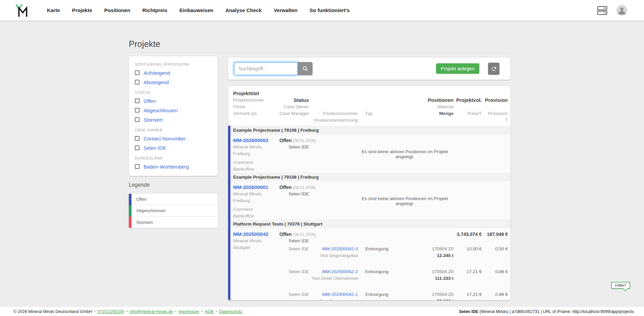 The width and height of the screenshot is (644, 316). What do you see at coordinates (255, 93) in the screenshot?
I see `col-projekttitel: Projekttitel` at bounding box center [255, 93].